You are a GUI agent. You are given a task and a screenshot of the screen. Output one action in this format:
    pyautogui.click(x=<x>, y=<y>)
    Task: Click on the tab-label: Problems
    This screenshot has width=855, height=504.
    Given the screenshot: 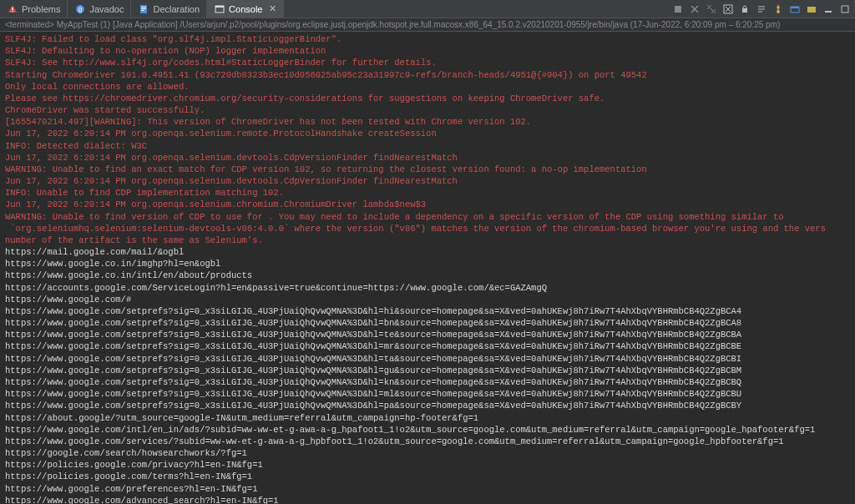 What is the action you would take?
    pyautogui.click(x=41, y=9)
    